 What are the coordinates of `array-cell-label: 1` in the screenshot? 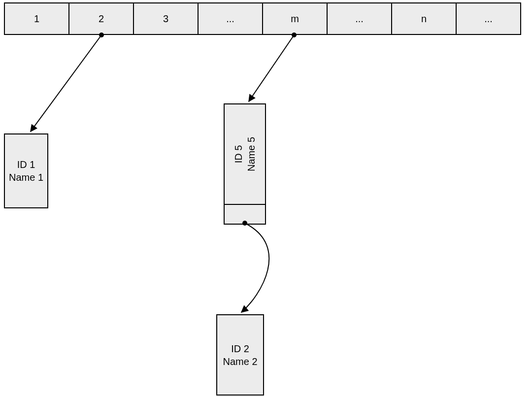 It's located at (36, 19).